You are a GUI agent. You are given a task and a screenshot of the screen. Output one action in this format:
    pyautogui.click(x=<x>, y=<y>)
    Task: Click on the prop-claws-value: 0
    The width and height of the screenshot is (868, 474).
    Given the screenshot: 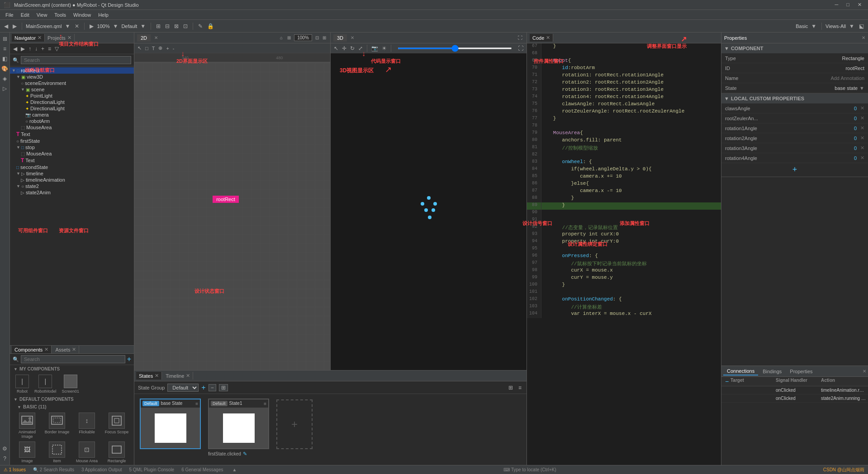 What is the action you would take?
    pyautogui.click(x=843, y=108)
    